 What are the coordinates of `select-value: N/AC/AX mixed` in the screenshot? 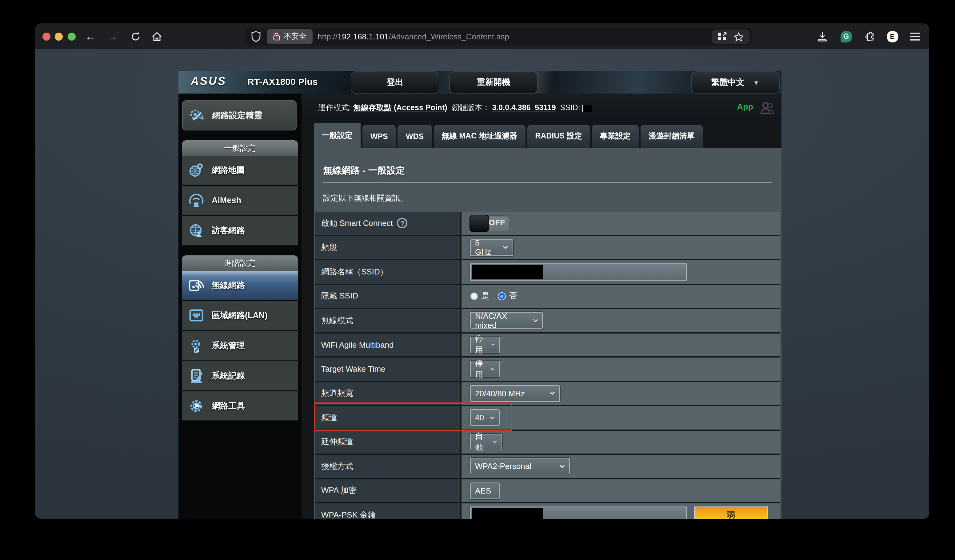 It's located at (501, 321).